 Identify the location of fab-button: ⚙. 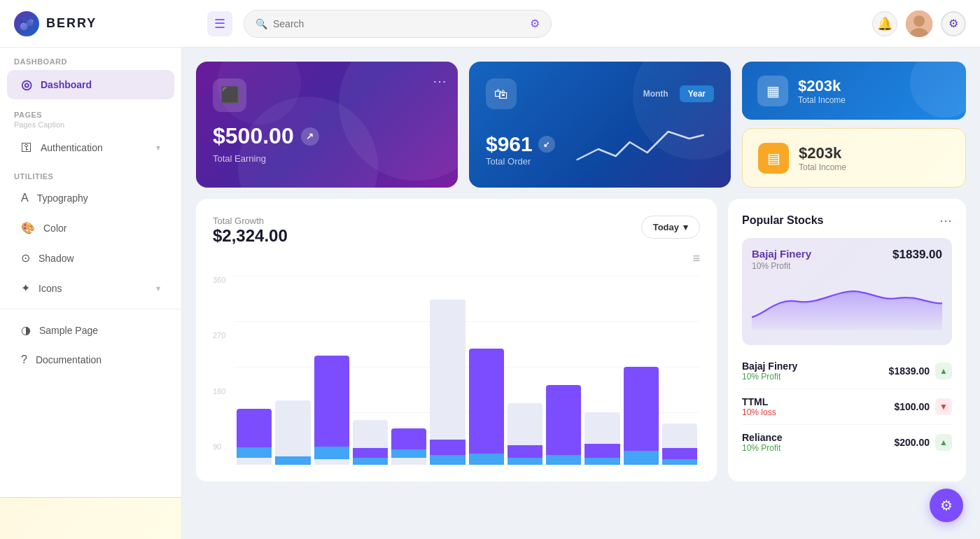
(946, 505).